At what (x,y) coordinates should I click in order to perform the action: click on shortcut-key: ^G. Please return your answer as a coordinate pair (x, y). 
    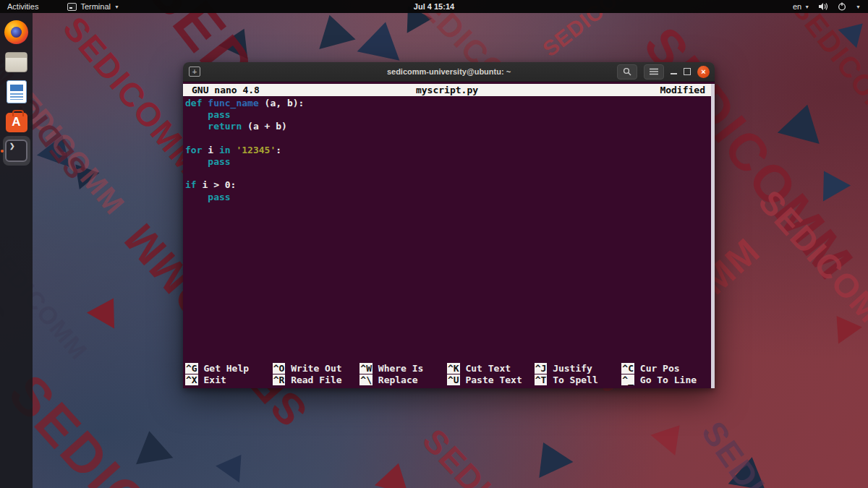
    Looking at the image, I should click on (192, 369).